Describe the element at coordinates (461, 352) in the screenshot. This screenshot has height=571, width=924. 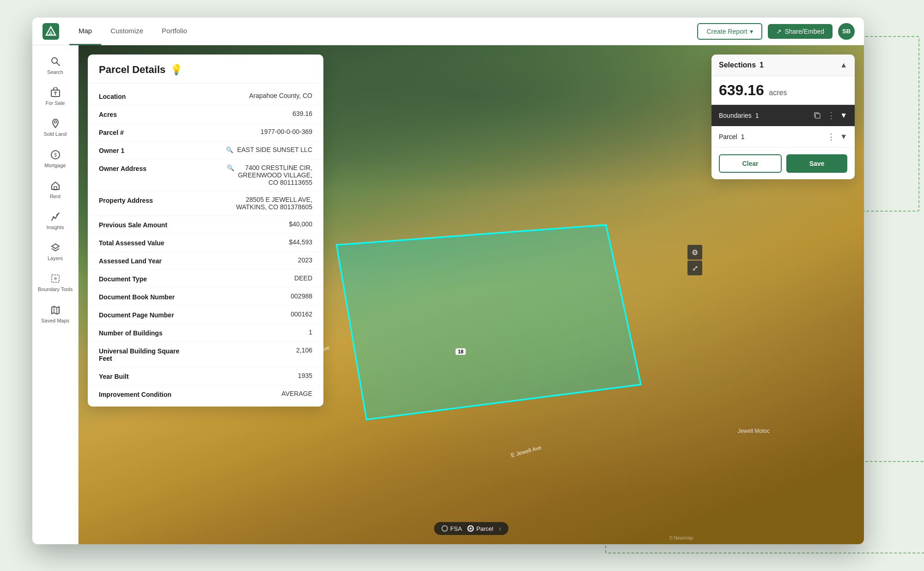
I see `highway-badge: 18` at that location.